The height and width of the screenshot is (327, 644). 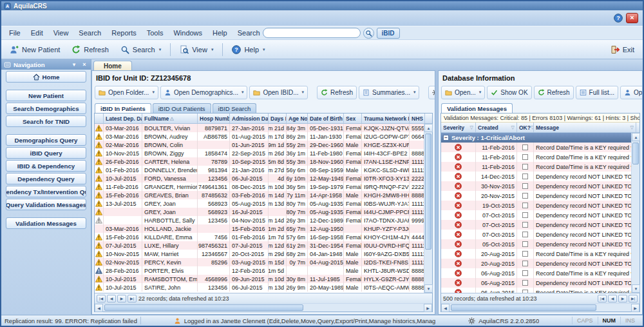 I want to click on validation-row: 20-Aug-2015Dependency record NOT LINKED …, so click(x=536, y=263).